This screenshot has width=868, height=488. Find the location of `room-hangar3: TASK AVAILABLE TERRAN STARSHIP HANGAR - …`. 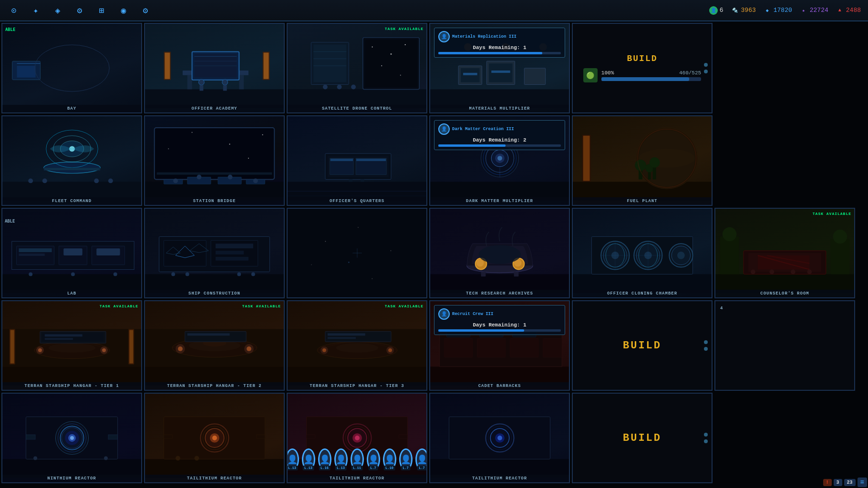

room-hangar3: TASK AVAILABLE TERRAN STARSHIP HANGAR - … is located at coordinates (357, 346).